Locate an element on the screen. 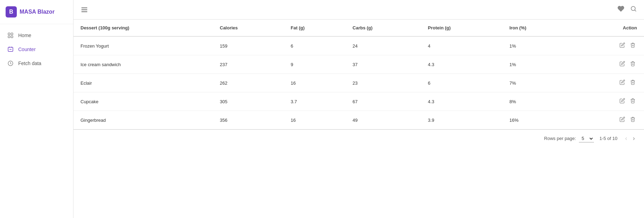 This screenshot has height=218, width=644. cell-iron: 8% is located at coordinates (537, 101).